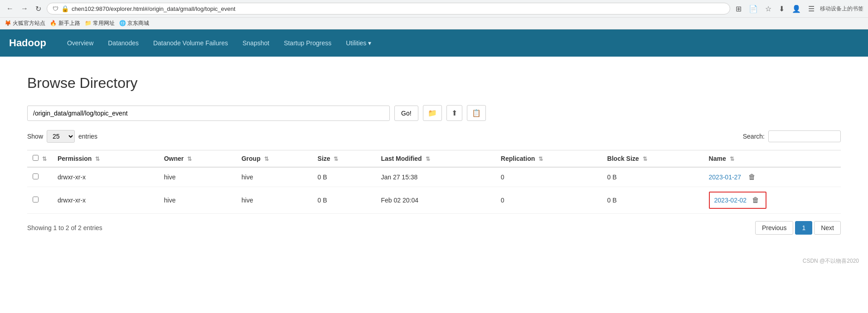 The width and height of the screenshot is (868, 313). I want to click on table-row: drwxr-xr-x hive hive 0 B Feb 02 20:04 0 …, so click(434, 200).